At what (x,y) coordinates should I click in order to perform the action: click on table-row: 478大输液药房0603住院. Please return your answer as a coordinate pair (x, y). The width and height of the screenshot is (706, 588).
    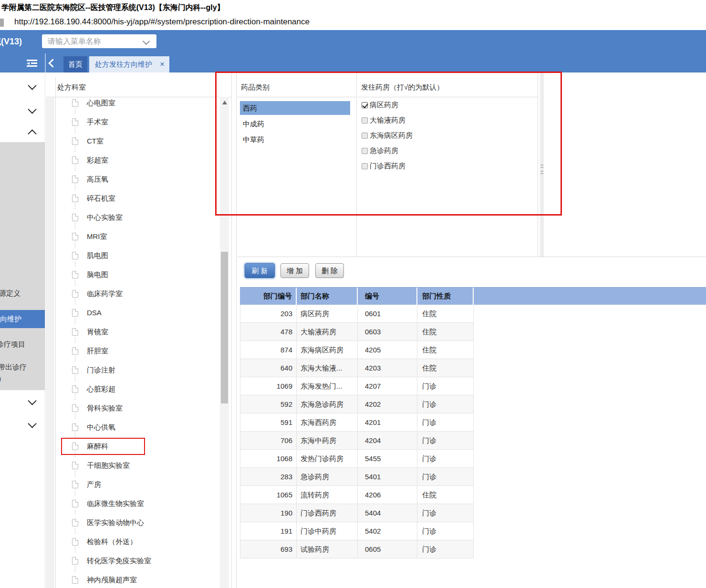
    Looking at the image, I should click on (473, 332).